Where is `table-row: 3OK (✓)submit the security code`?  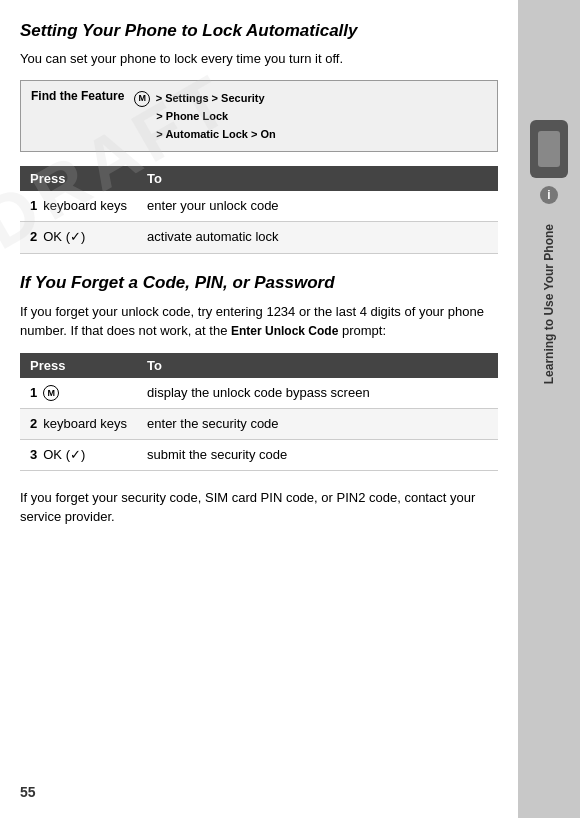 table-row: 3OK (✓)submit the security code is located at coordinates (259, 456).